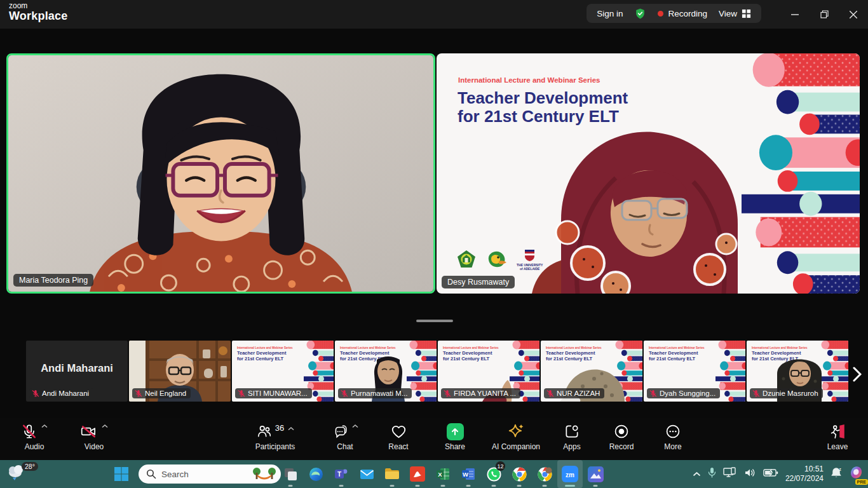  What do you see at coordinates (340, 431) in the screenshot?
I see `chat-icon` at bounding box center [340, 431].